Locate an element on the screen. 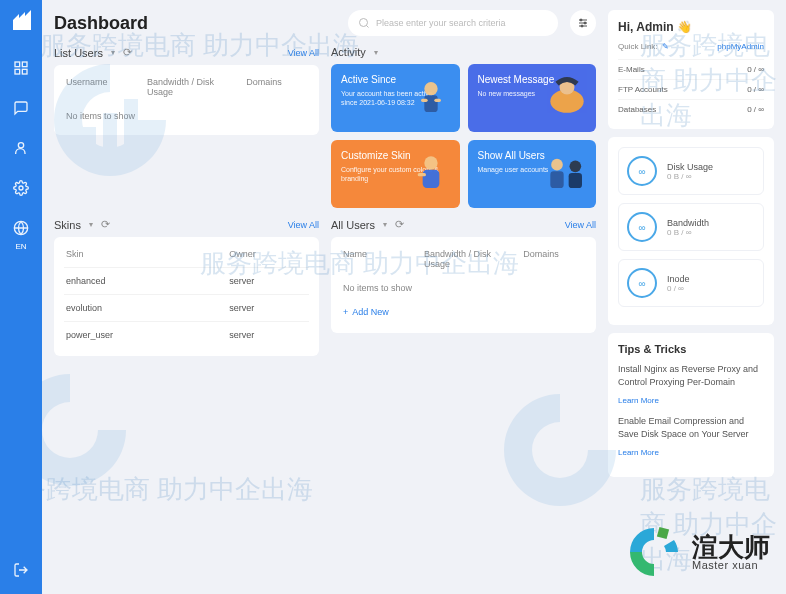  sidebar-item-settings is located at coordinates (21, 188).